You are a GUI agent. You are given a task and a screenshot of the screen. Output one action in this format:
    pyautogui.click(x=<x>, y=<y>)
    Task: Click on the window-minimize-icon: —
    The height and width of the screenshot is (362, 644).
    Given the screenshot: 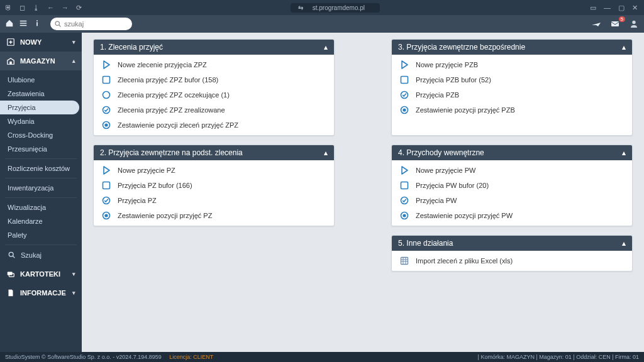 What is the action you would take?
    pyautogui.click(x=608, y=8)
    